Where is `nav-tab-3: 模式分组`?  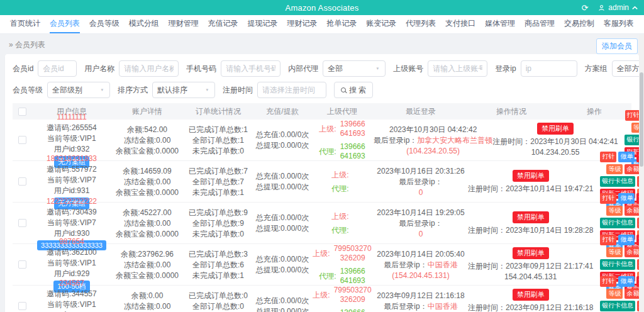 nav-tab-3: 模式分组 is located at coordinates (144, 24).